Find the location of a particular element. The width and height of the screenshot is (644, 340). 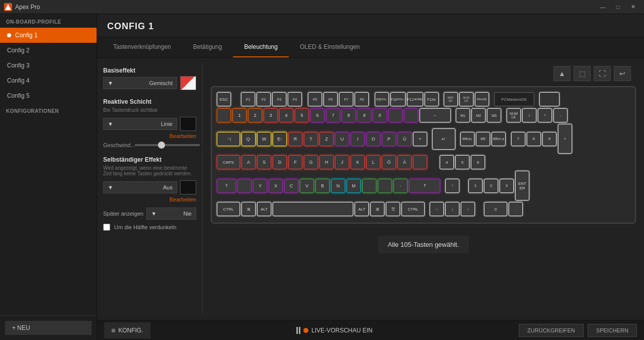

key-num1: 1 is located at coordinates (475, 186).